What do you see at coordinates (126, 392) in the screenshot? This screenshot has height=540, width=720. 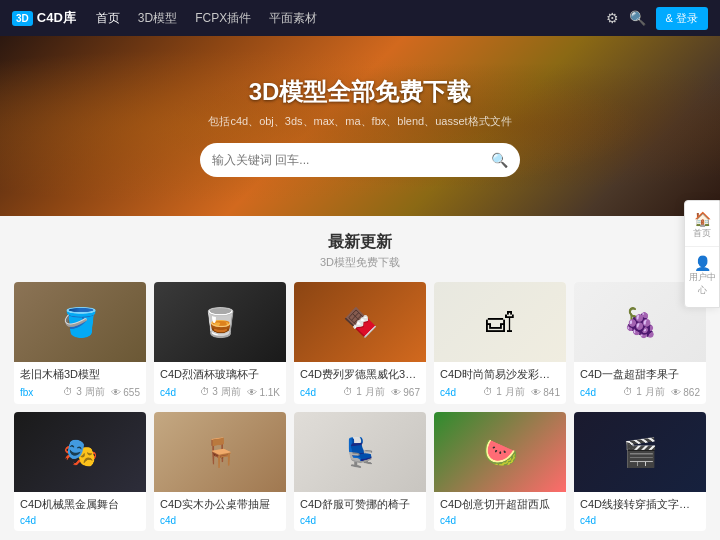 I see `card-views: 👁 655` at bounding box center [126, 392].